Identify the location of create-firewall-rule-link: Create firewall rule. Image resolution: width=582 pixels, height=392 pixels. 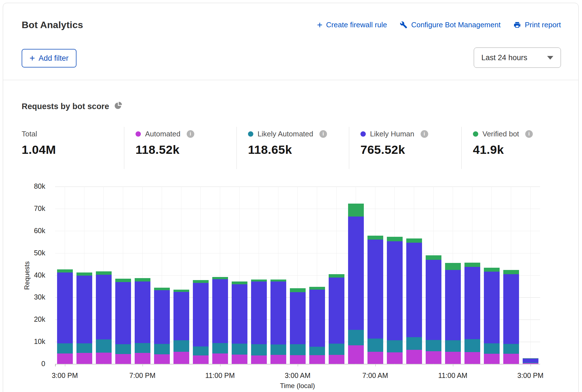
(352, 25).